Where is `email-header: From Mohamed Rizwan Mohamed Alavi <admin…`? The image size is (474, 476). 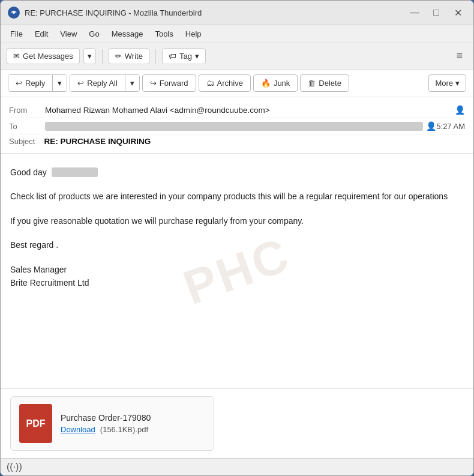 email-header: From Mohamed Rizwan Mohamed Alavi <admin… is located at coordinates (237, 125).